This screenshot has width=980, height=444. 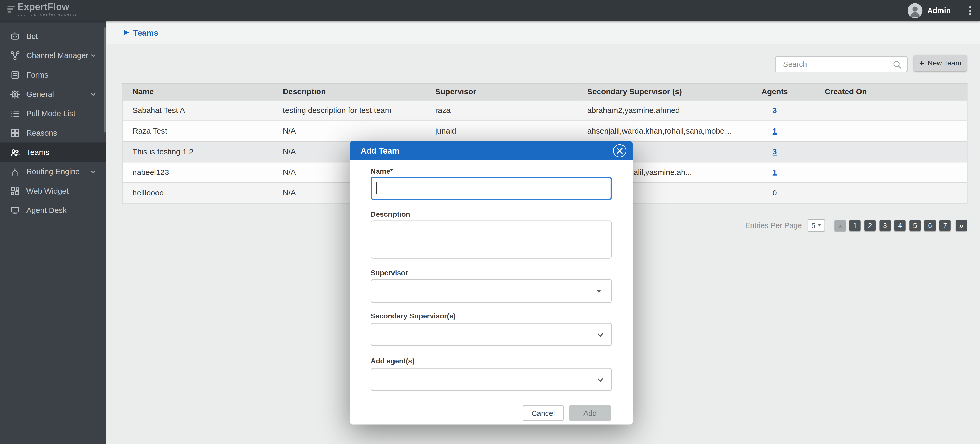 What do you see at coordinates (15, 133) in the screenshot?
I see `reasons-icon` at bounding box center [15, 133].